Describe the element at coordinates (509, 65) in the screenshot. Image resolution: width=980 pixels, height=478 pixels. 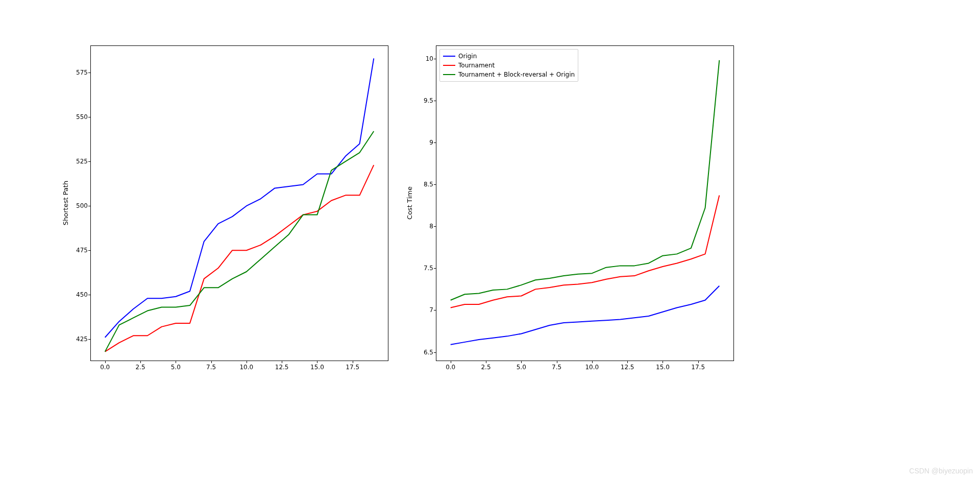
I see `legend-item: Tournament` at that location.